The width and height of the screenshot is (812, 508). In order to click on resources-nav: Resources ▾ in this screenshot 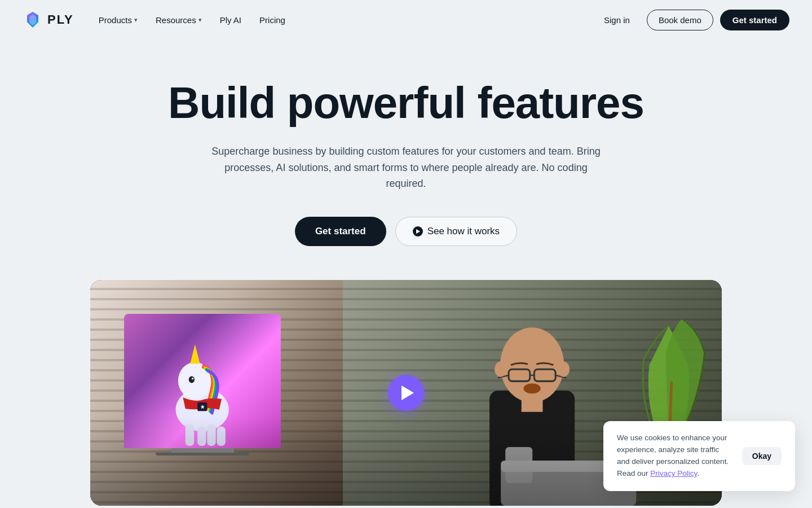, I will do `click(179, 20)`.